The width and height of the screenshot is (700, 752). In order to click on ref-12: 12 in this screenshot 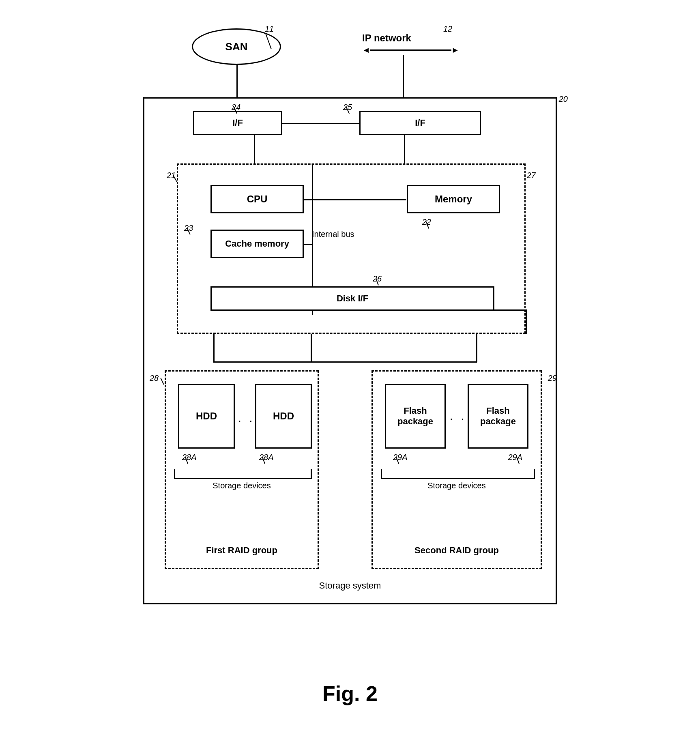, I will do `click(448, 29)`.